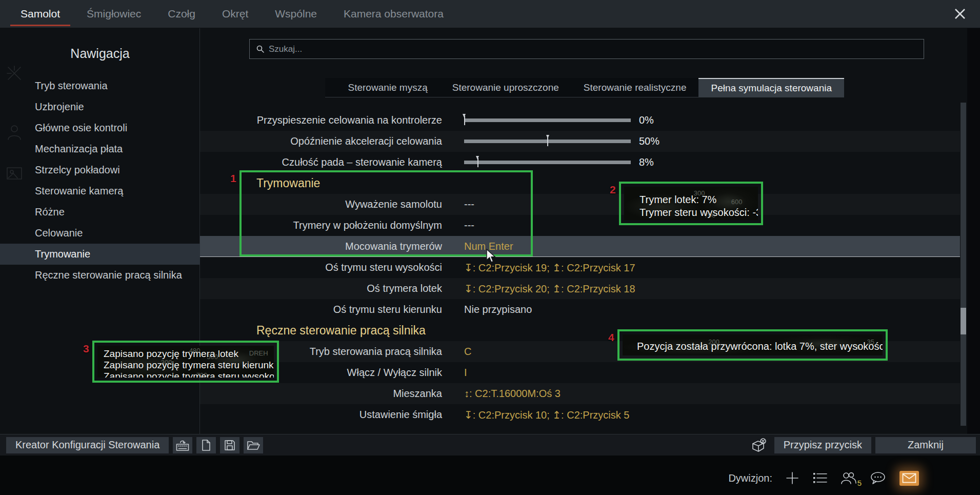  What do you see at coordinates (635, 87) in the screenshot?
I see `mode-tab-sterowanie-realistyczne: Sterowanie realistyczne` at bounding box center [635, 87].